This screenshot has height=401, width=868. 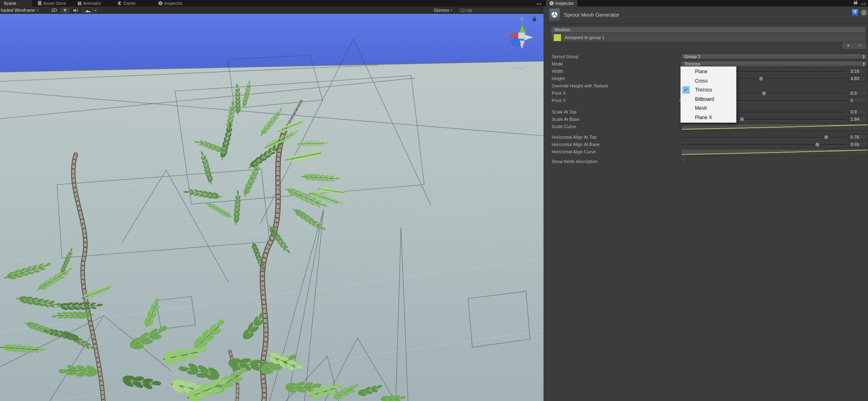 What do you see at coordinates (557, 64) in the screenshot?
I see `row-label: Mode` at bounding box center [557, 64].